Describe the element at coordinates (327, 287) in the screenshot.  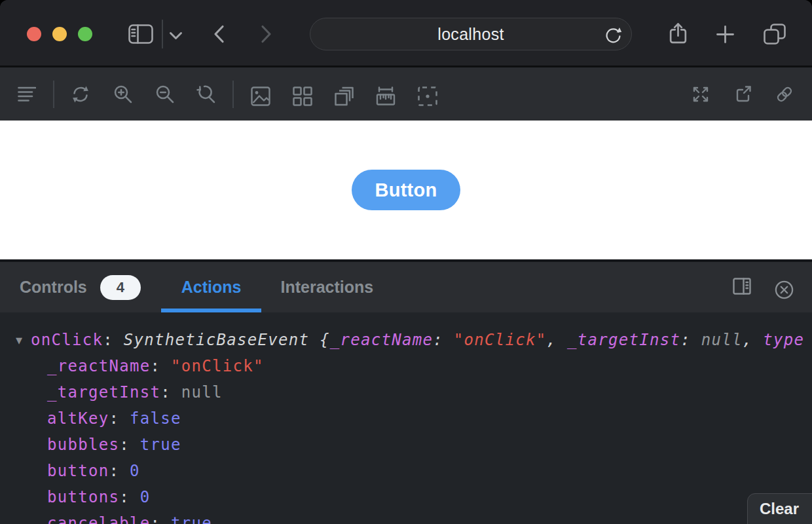
I see `tab-interactions: Interactions` at that location.